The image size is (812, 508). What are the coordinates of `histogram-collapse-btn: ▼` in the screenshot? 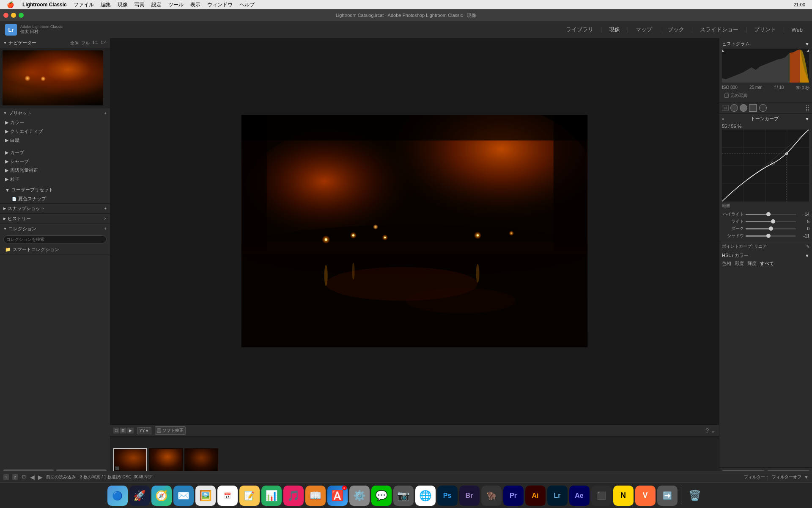 It's located at (807, 44).